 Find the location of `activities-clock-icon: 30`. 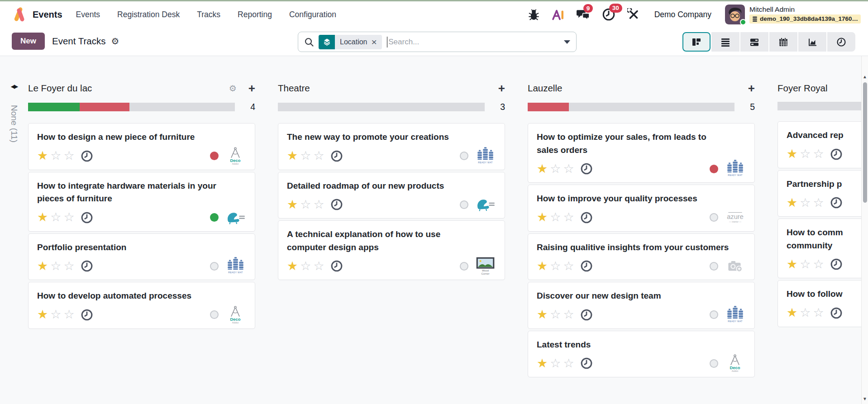

activities-clock-icon: 30 is located at coordinates (609, 14).